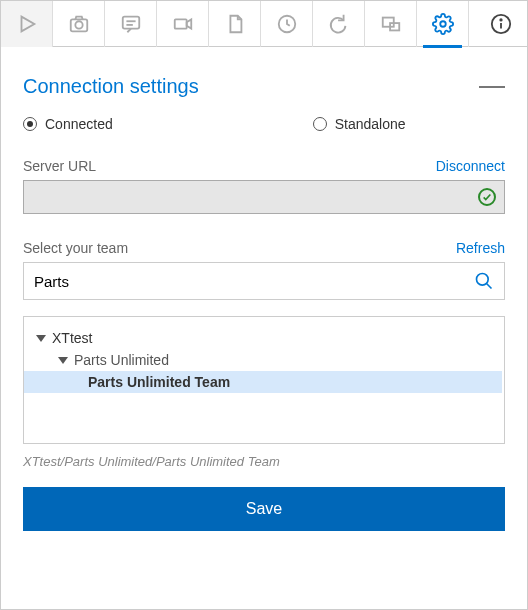 Image resolution: width=528 pixels, height=610 pixels. Describe the element at coordinates (235, 24) in the screenshot. I see `document-icon` at that location.